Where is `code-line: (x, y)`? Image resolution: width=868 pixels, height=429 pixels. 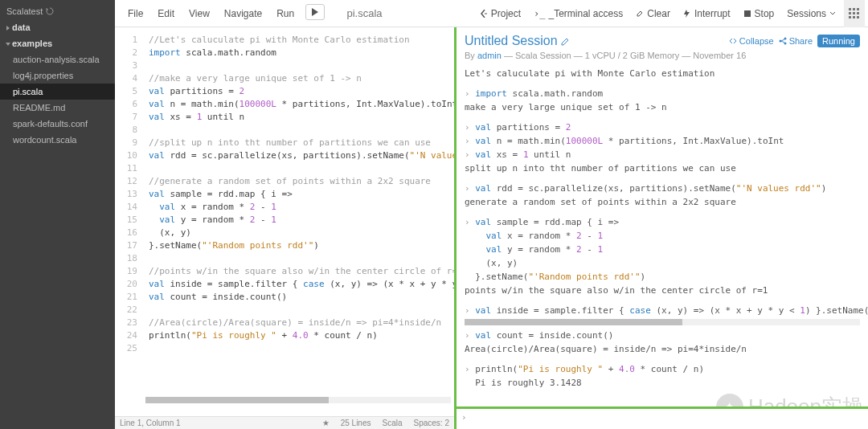 code-line: (x, y) is located at coordinates (301, 233).